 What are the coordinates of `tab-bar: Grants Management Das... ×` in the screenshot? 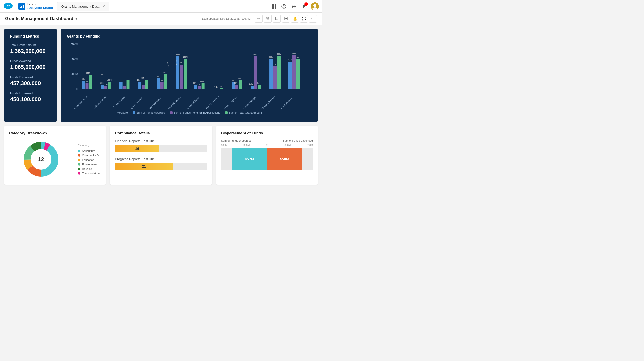 It's located at (83, 6).